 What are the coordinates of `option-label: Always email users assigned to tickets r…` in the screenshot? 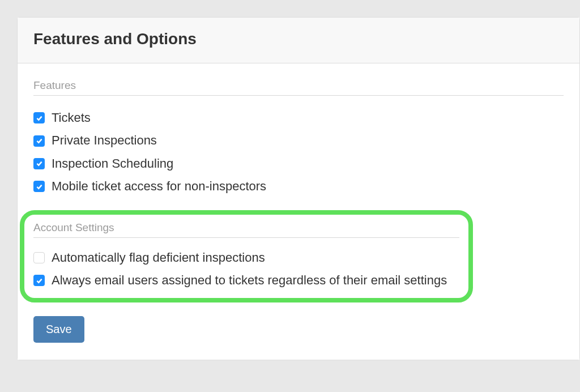 It's located at (249, 280).